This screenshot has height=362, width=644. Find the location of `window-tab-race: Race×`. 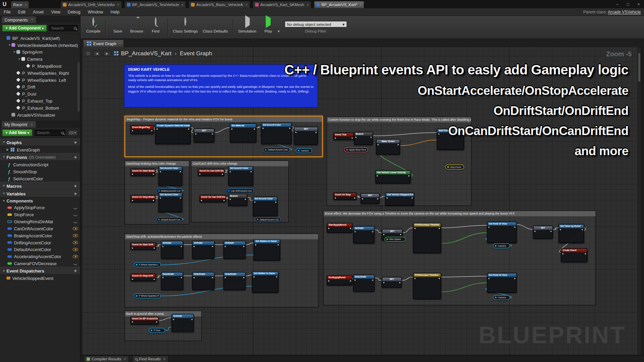

window-tab-race: Race× is located at coordinates (20, 4).